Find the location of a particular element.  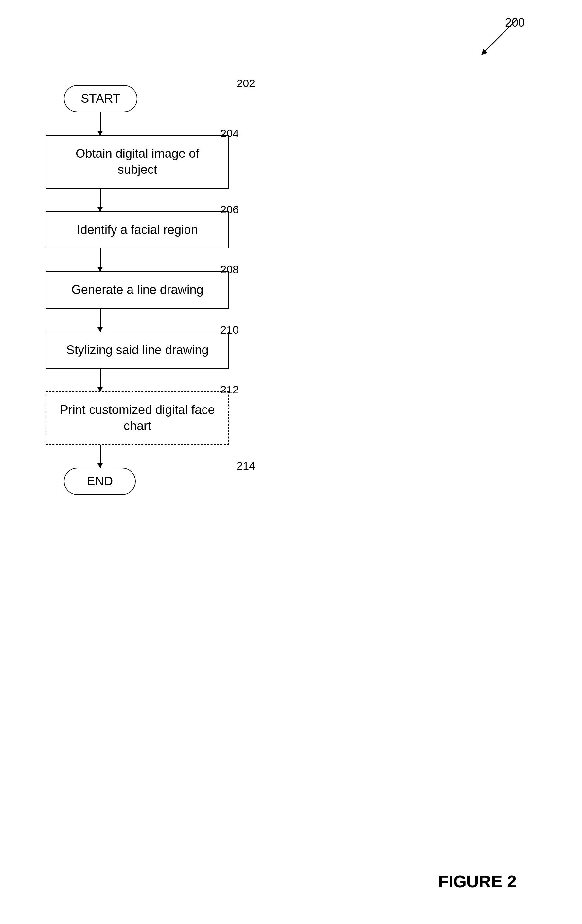

node-start-wrapper: 202 START is located at coordinates (147, 99).